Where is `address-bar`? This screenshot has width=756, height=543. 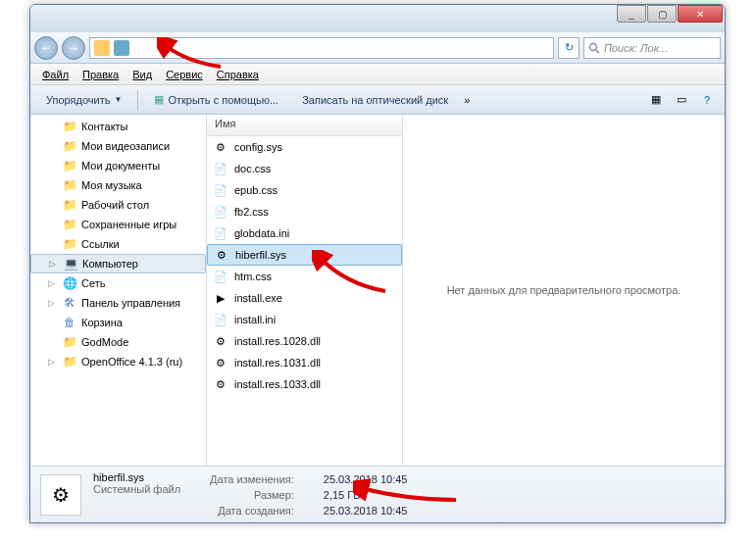
address-bar is located at coordinates (322, 48).